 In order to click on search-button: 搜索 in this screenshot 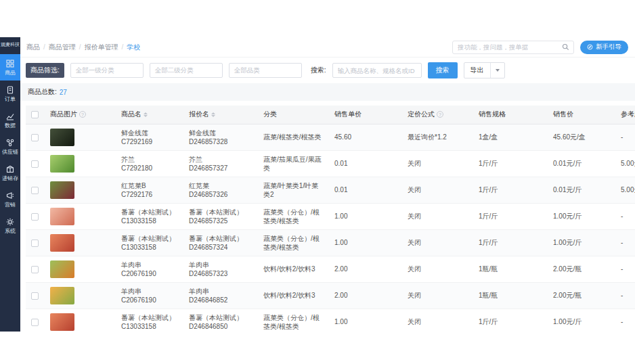, I will do `click(443, 70)`.